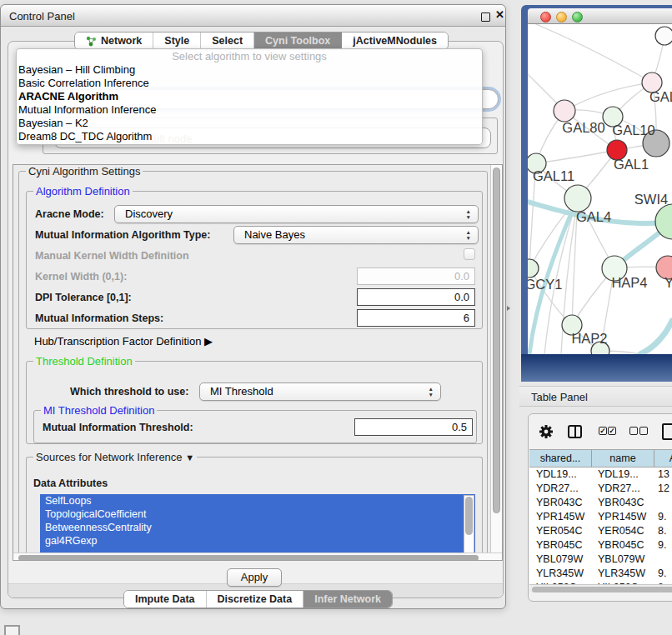  What do you see at coordinates (258, 557) in the screenshot?
I see `settings-horizontal-scrollbar` at bounding box center [258, 557].